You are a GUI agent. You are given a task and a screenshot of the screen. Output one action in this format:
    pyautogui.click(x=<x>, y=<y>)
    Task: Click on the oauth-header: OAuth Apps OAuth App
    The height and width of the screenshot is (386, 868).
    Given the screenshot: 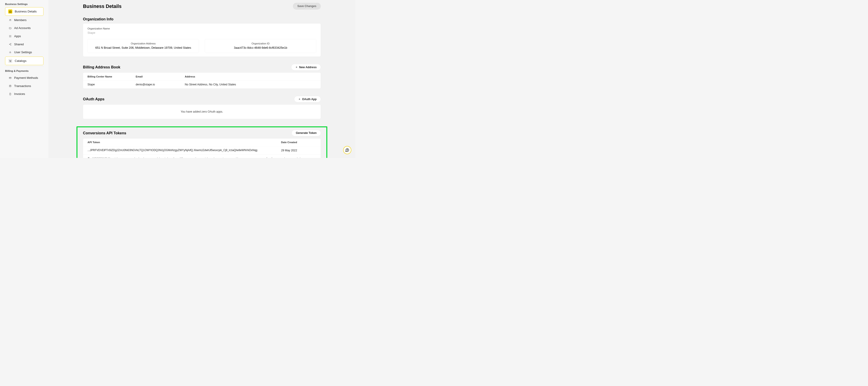 What is the action you would take?
    pyautogui.click(x=202, y=99)
    